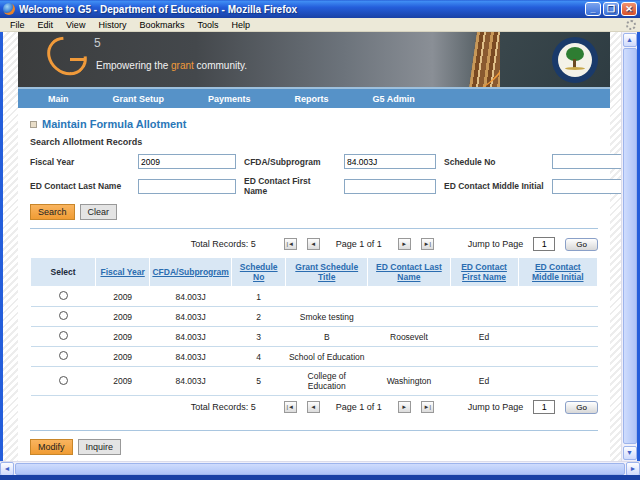 This screenshot has height=480, width=640. I want to click on cell-last-name: Washington, so click(409, 382).